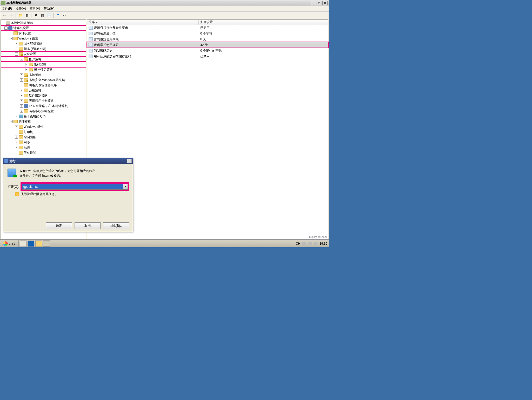  What do you see at coordinates (49, 9) in the screenshot?
I see `menu-help: 帮助(H)` at bounding box center [49, 9].